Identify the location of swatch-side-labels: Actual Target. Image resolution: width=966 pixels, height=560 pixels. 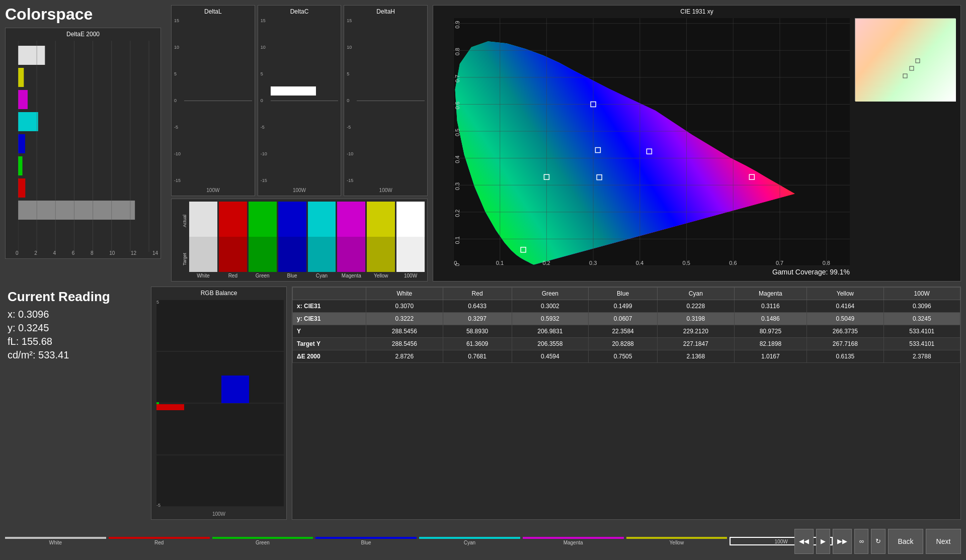
(180, 240).